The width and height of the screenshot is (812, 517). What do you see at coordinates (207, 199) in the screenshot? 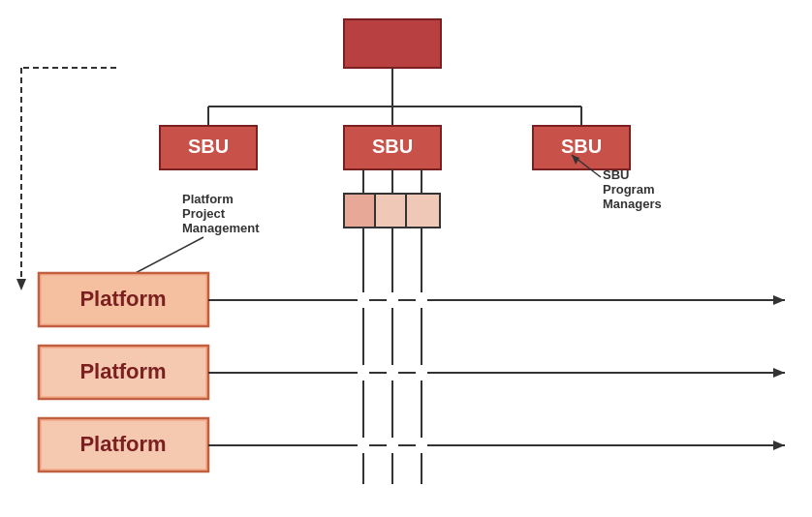
I see `platform-project-label: Platform` at bounding box center [207, 199].